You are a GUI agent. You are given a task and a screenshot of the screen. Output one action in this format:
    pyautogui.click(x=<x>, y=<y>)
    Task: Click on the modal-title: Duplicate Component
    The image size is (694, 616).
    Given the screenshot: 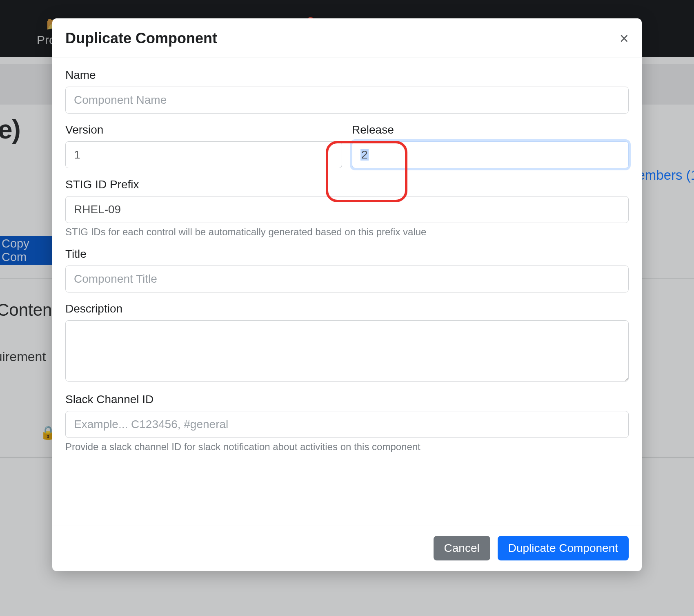 What is the action you would take?
    pyautogui.click(x=141, y=38)
    